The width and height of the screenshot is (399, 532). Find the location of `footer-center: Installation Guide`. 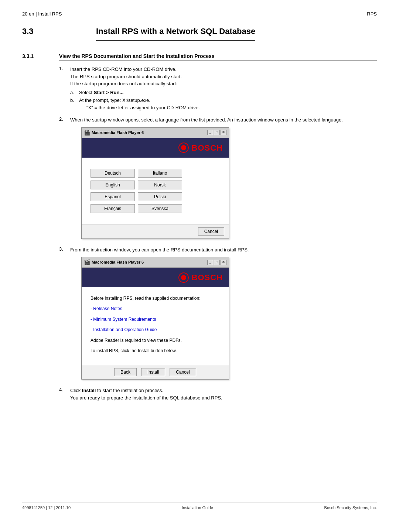

footer-center: Installation Guide is located at coordinates (197, 508).